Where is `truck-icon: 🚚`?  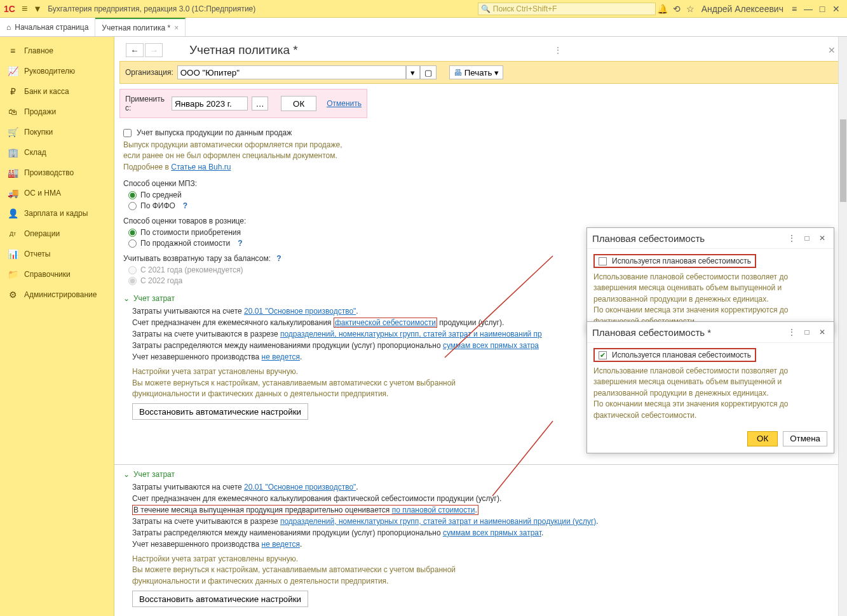 truck-icon: 🚚 is located at coordinates (13, 193).